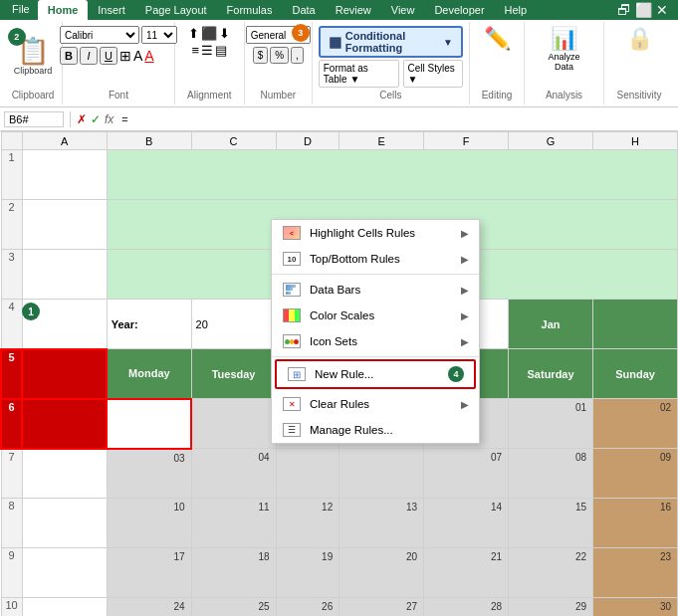  I want to click on cell-B7: 03, so click(149, 474).